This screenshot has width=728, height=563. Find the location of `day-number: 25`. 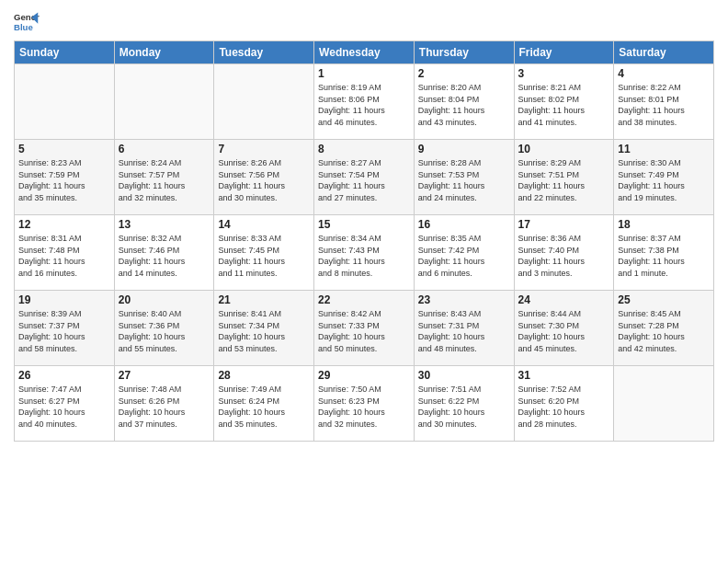

day-number: 25 is located at coordinates (664, 300).